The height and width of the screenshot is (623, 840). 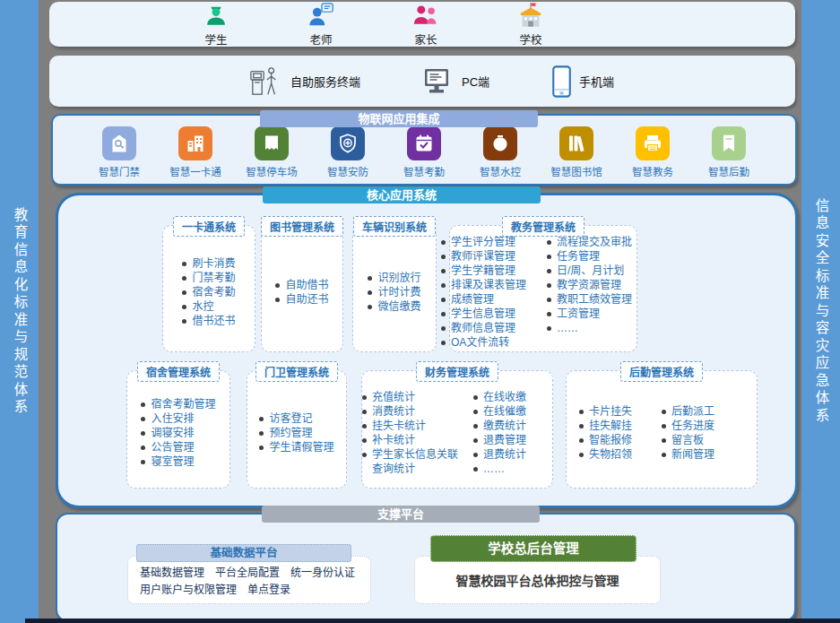 I want to click on terminal-label: 手机端, so click(x=597, y=81).